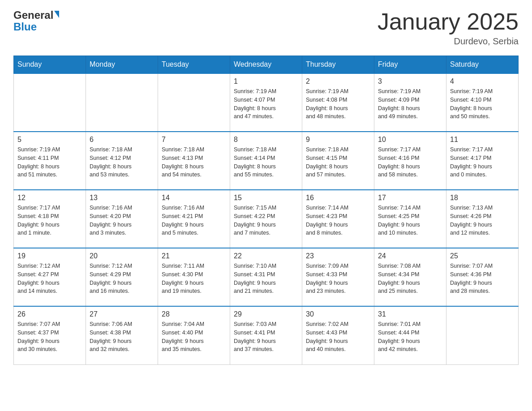  What do you see at coordinates (194, 219) in the screenshot?
I see `calendar-cell: 14Sunrise: 7:16 AM Sunset: 4:21 PM Dayli…` at bounding box center [194, 219].